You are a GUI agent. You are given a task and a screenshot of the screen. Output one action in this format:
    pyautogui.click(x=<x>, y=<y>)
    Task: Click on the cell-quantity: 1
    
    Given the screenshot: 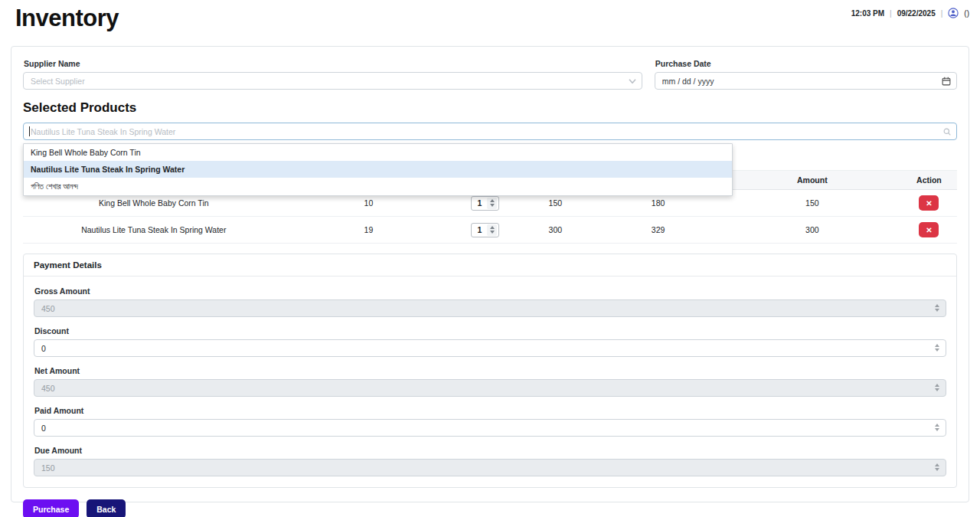 What is the action you would take?
    pyautogui.click(x=485, y=230)
    